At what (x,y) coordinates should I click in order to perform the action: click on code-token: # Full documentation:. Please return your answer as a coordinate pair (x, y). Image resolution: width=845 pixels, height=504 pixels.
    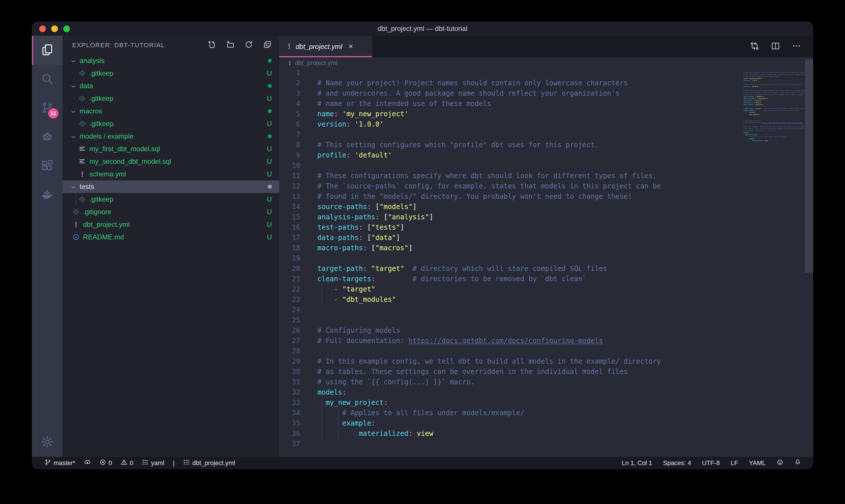
    Looking at the image, I should click on (363, 341).